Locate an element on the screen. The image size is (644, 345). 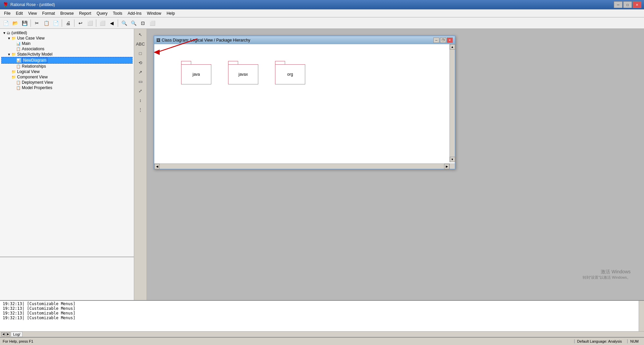
tree-expand-root: ▼ is located at coordinates (4, 33).